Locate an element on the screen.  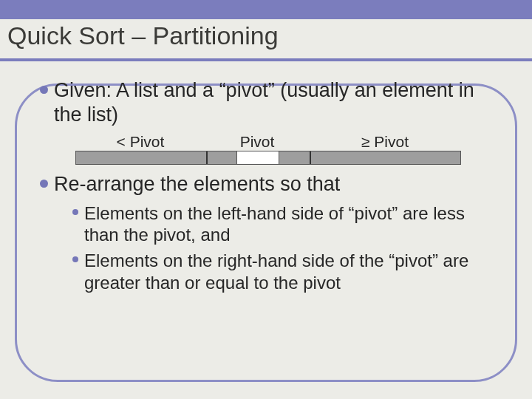
partition-label-lt: < Pivot is located at coordinates (140, 142).